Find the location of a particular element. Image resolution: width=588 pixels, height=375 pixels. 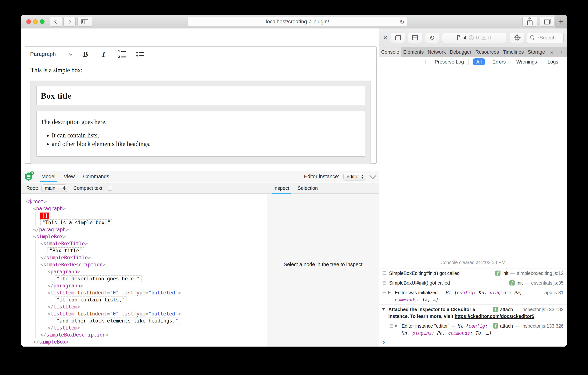

compact-text-checkbox is located at coordinates (110, 188).